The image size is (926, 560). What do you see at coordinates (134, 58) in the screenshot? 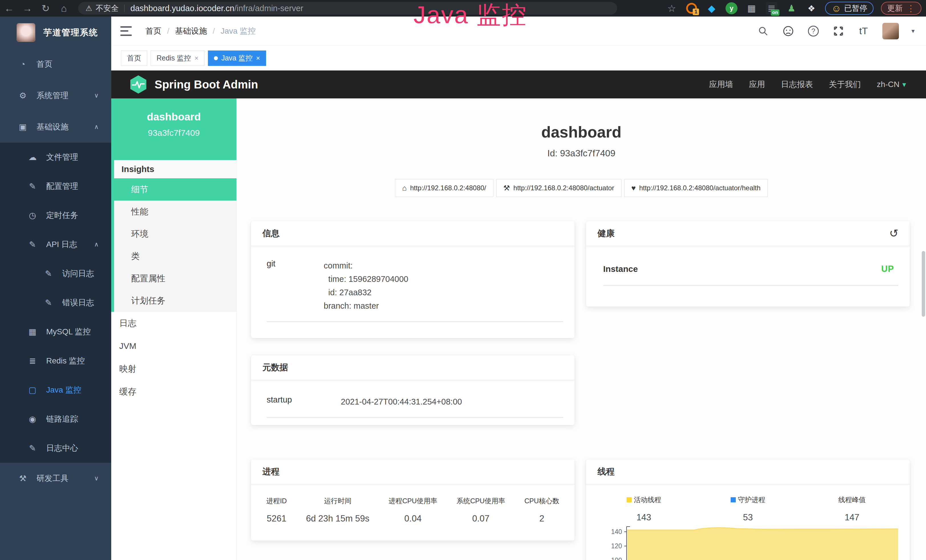
I see `tab-home: 首页` at bounding box center [134, 58].